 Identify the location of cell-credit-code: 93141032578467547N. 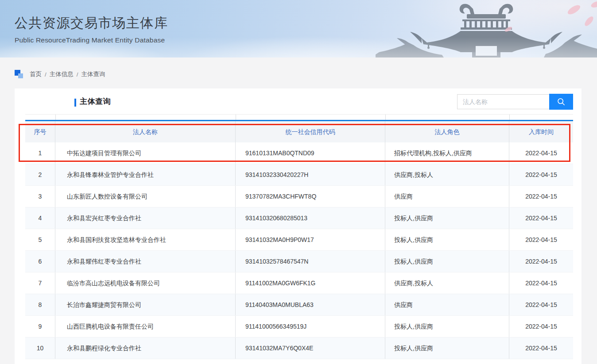
(310, 261).